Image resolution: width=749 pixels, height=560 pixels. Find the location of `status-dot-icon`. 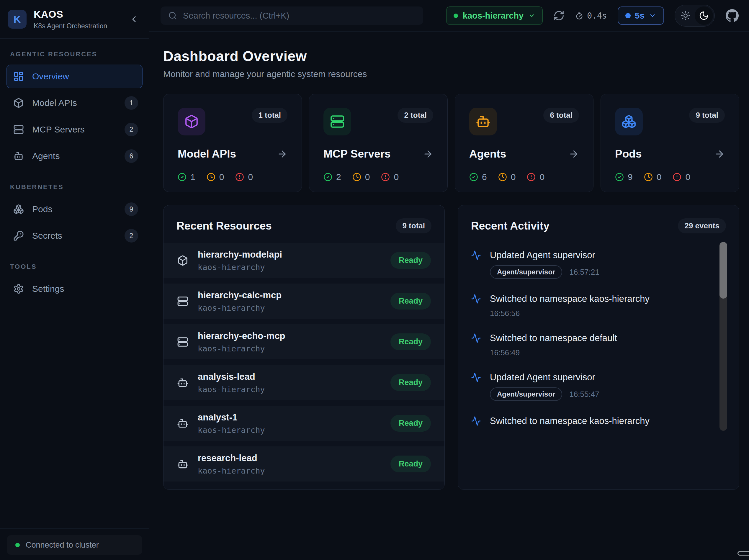

status-dot-icon is located at coordinates (18, 545).